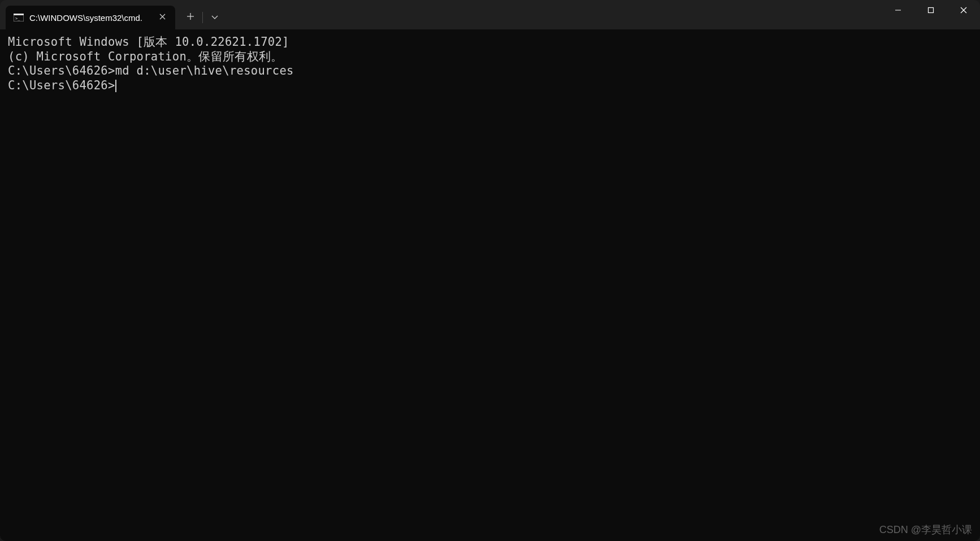  I want to click on maximize-button, so click(931, 11).